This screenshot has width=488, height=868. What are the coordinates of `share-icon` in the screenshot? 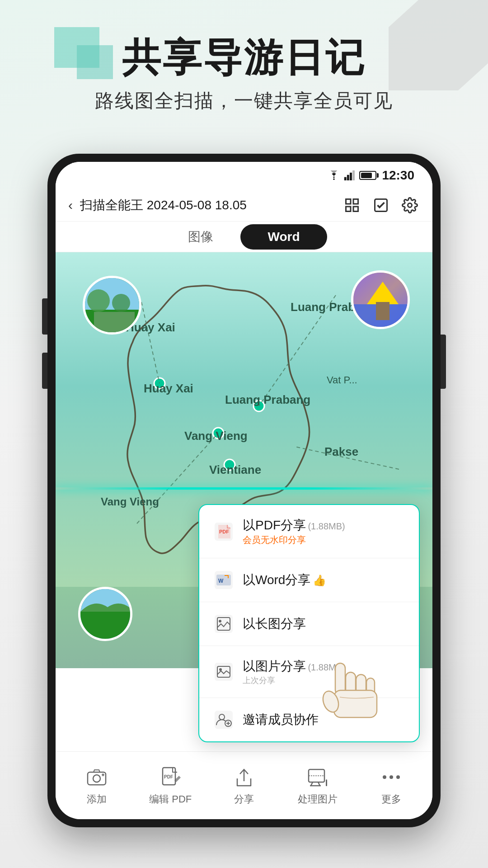 It's located at (244, 777).